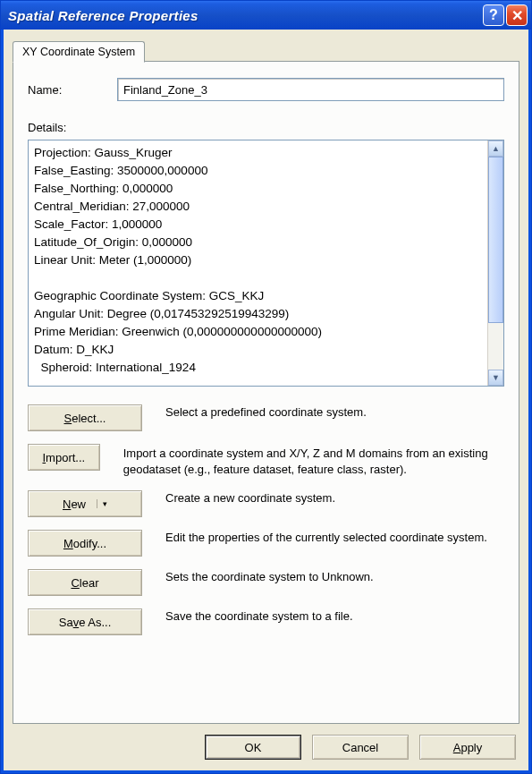  What do you see at coordinates (266, 461) in the screenshot?
I see `action-row-import: Import... Import a coordinate system and…` at bounding box center [266, 461].